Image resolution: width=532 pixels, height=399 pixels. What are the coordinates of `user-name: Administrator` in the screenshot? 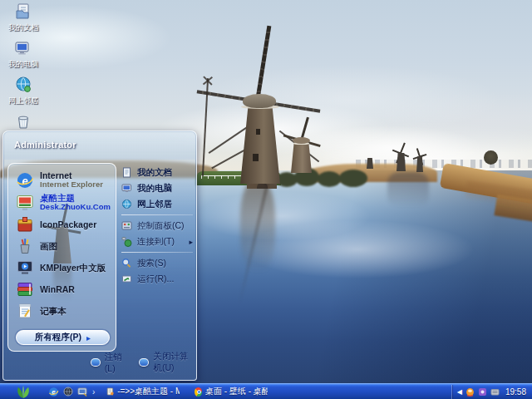 It's located at (45, 145).